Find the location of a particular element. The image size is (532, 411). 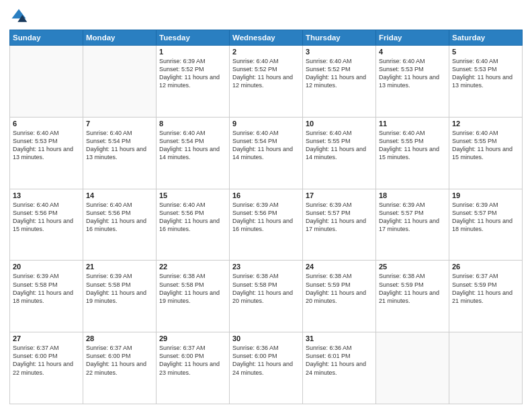

col-header-friday: Friday is located at coordinates (412, 38).